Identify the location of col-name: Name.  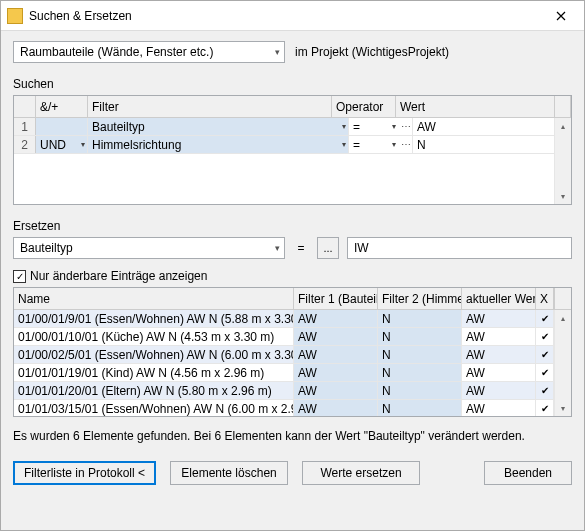
(154, 298).